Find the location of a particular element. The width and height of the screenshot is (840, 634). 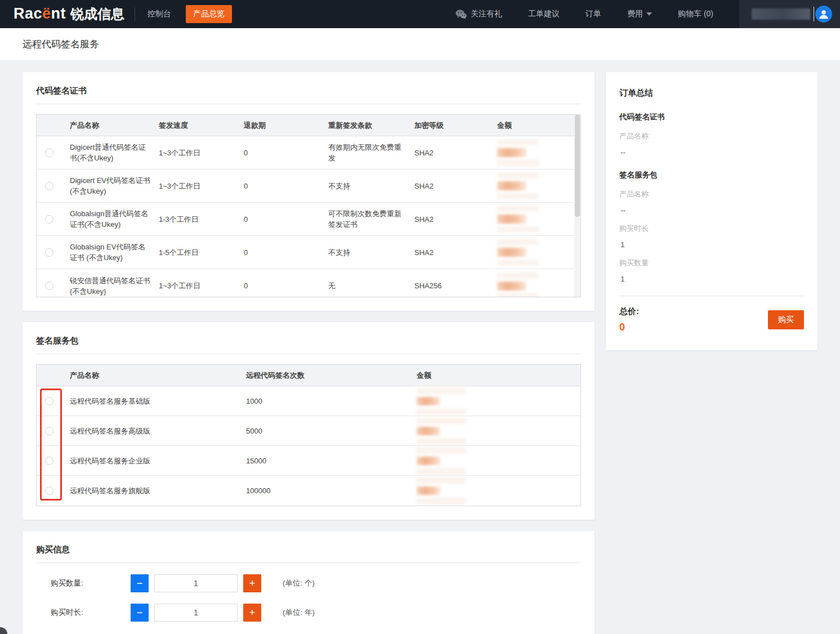

username-redacted is located at coordinates (781, 14).